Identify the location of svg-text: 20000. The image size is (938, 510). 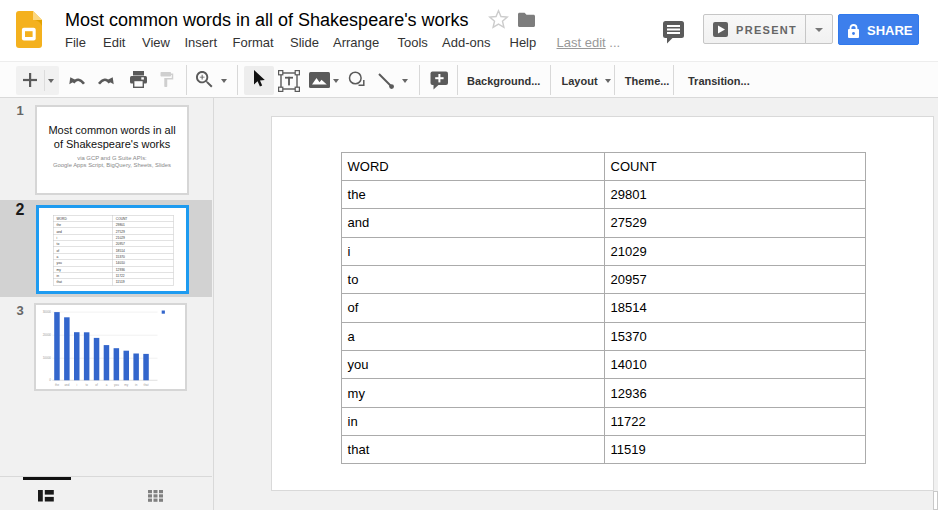
(48, 335).